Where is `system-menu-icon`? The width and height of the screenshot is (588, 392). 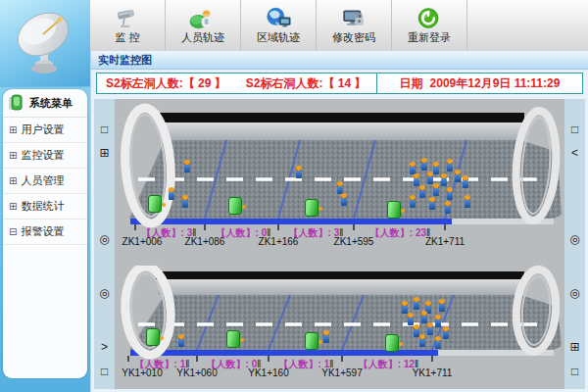 system-menu-icon is located at coordinates (17, 103).